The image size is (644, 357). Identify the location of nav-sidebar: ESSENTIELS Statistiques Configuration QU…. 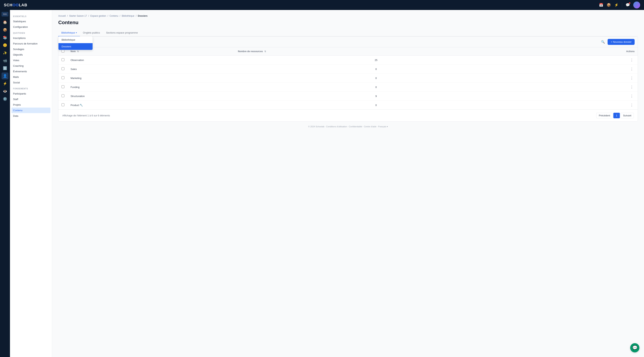
(31, 184).